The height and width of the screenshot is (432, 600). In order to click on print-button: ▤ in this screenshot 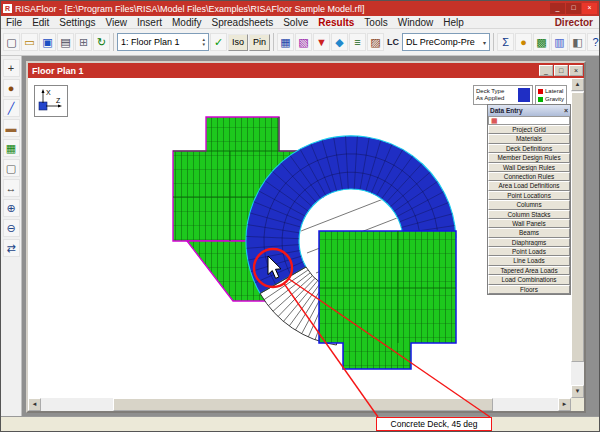, I will do `click(66, 42)`.